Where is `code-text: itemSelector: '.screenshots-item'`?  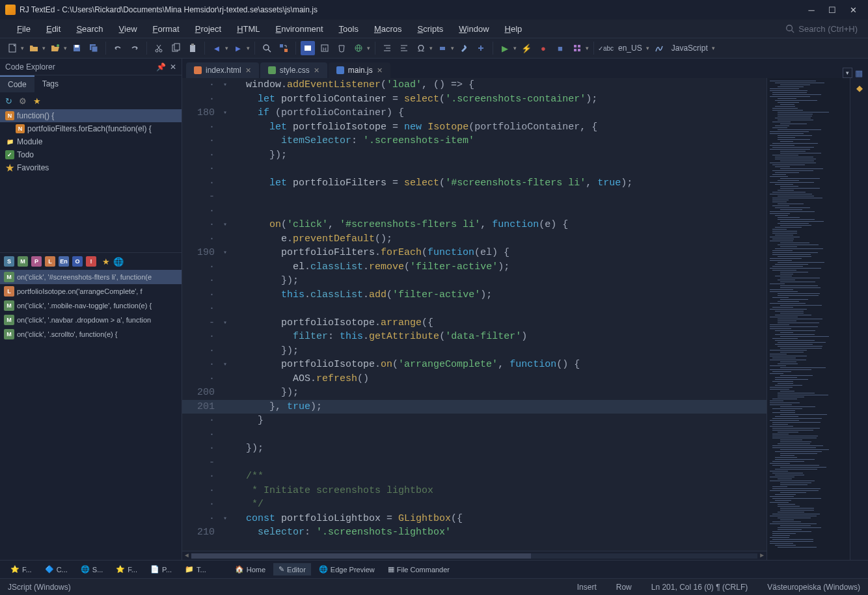 code-text: itemSelector: '.screenshots-item' is located at coordinates (499, 141).